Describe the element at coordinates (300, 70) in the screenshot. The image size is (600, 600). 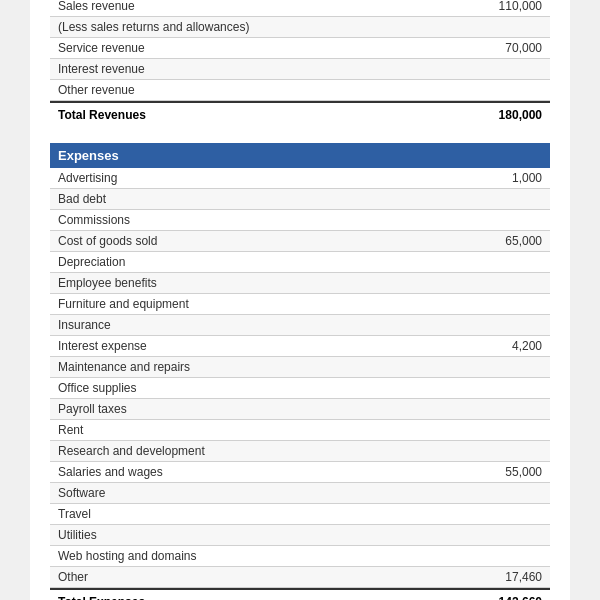
I see `table-row: Interest revenue` at that location.